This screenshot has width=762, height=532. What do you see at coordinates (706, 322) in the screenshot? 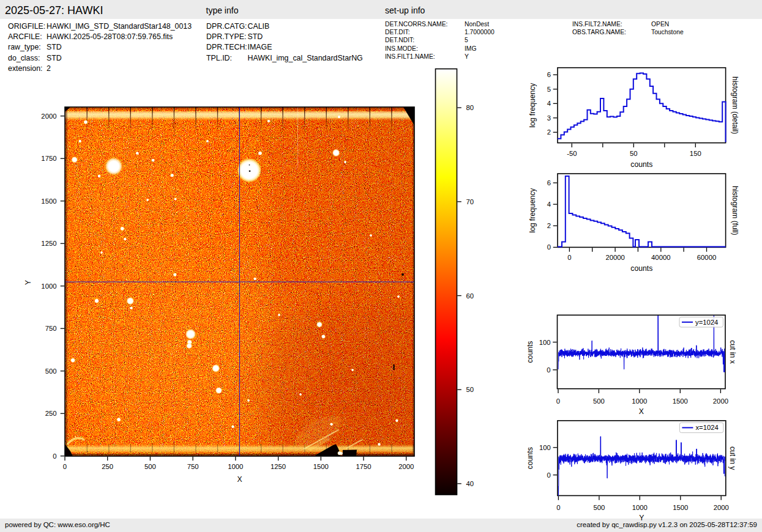
I see `svg-text: y=1024` at bounding box center [706, 322].